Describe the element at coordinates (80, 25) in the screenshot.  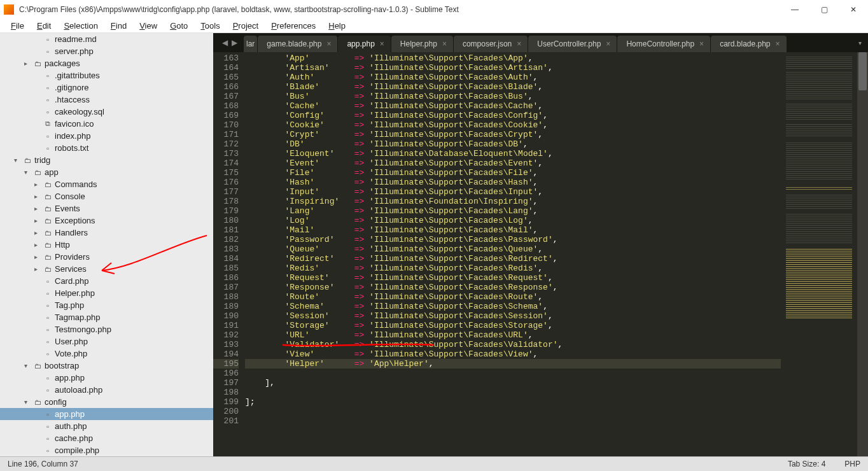
I see `menu-selection: Selection` at that location.